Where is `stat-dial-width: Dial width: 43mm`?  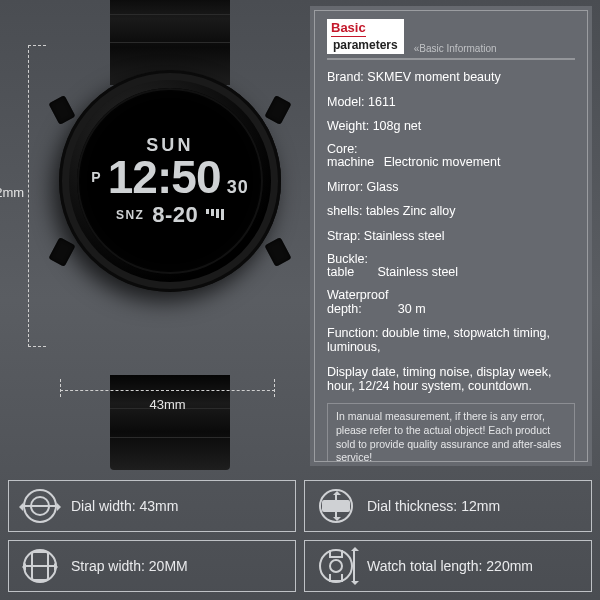 stat-dial-width: Dial width: 43mm is located at coordinates (152, 506).